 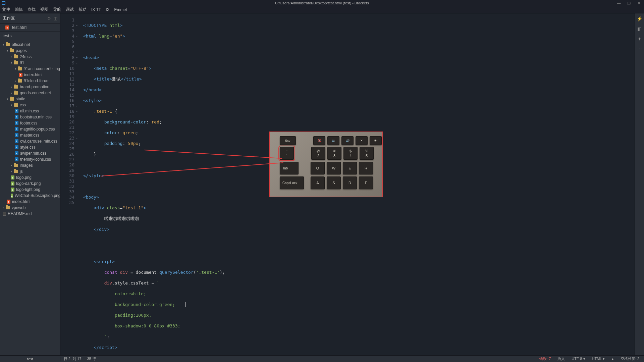 I want to click on menu-ixtt: IX TT, so click(x=96, y=10).